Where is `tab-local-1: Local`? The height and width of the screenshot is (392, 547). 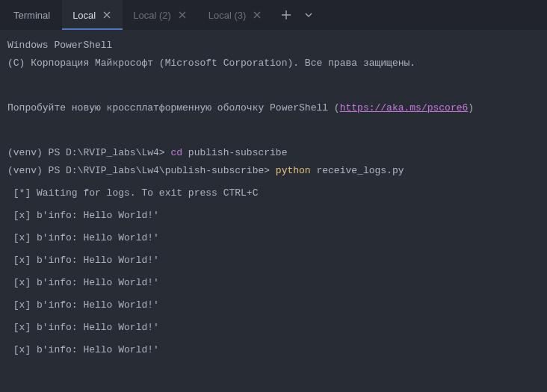
tab-local-1: Local is located at coordinates (93, 15).